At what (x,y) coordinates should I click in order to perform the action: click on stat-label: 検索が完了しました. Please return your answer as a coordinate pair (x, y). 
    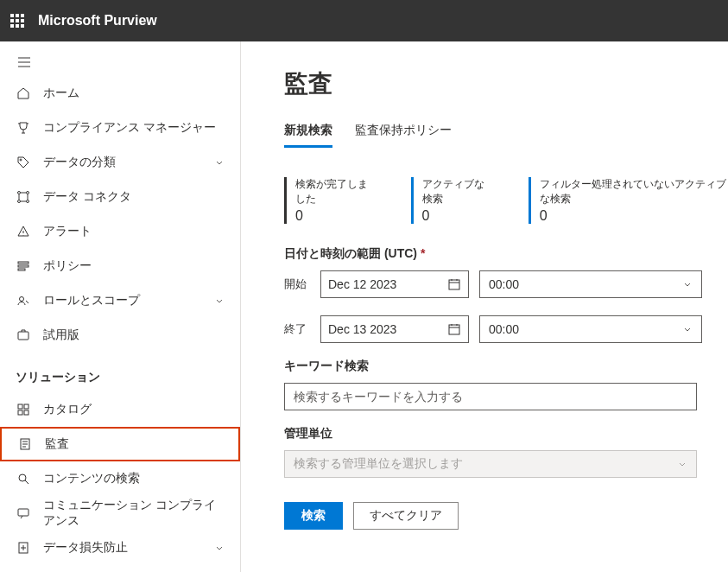
    Looking at the image, I should click on (336, 192).